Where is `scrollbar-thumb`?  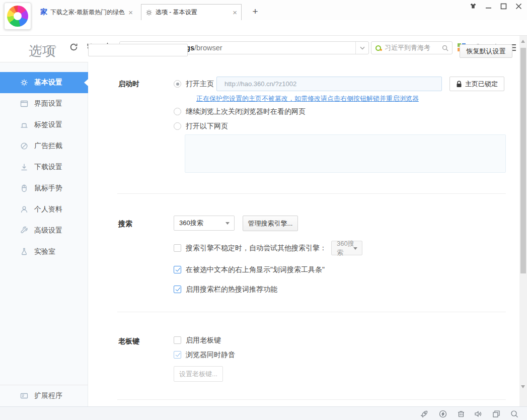 scrollbar-thumb is located at coordinates (523, 161).